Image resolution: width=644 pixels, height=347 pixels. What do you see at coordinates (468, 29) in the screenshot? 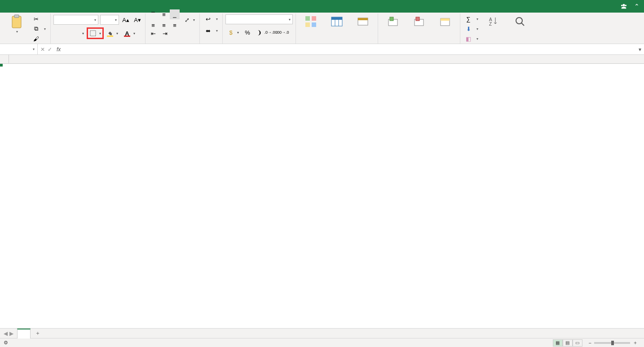
I see `fill-down-icon: ⬇` at bounding box center [468, 29].